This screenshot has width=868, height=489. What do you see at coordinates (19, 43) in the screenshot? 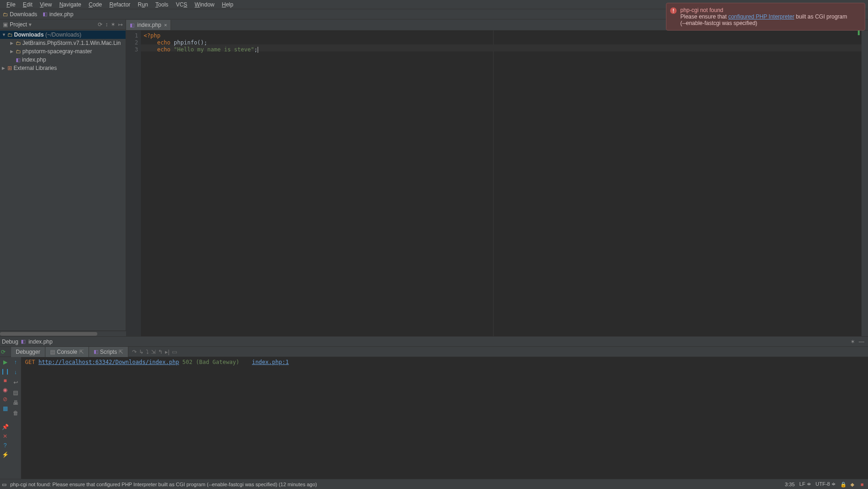
I see `folder-icon: 🗀` at bounding box center [19, 43].